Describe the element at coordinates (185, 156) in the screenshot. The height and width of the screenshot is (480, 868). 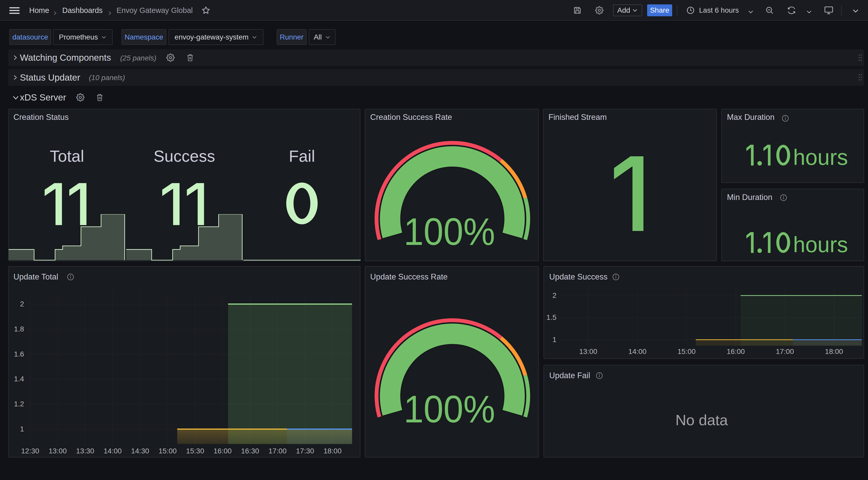
I see `svg-text: Success` at that location.